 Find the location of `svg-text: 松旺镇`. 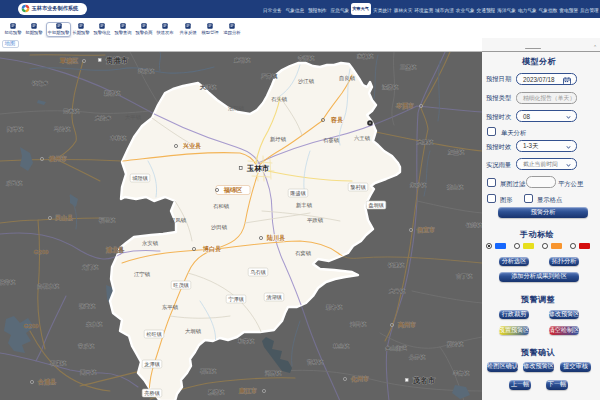

svg-text: 松旺镇 is located at coordinates (154, 334).